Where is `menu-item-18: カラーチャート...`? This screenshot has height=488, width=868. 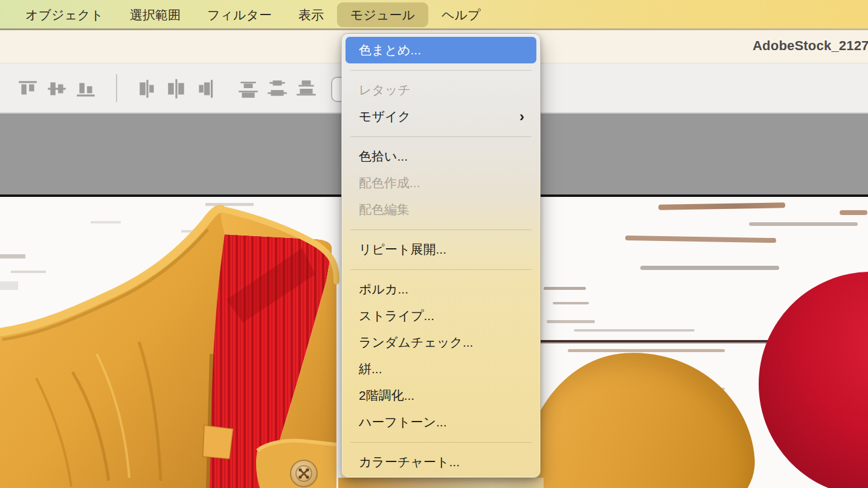
menu-item-18: カラーチャート... is located at coordinates (441, 462).